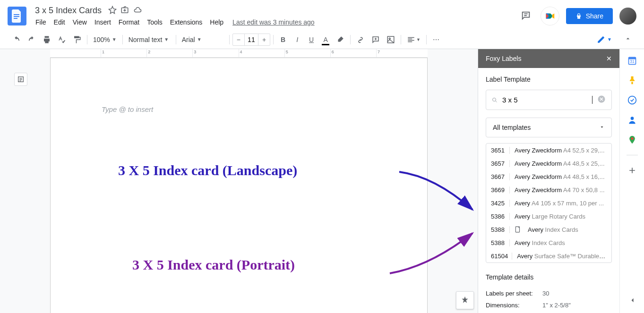  I want to click on menu-edit: Edit, so click(60, 22).